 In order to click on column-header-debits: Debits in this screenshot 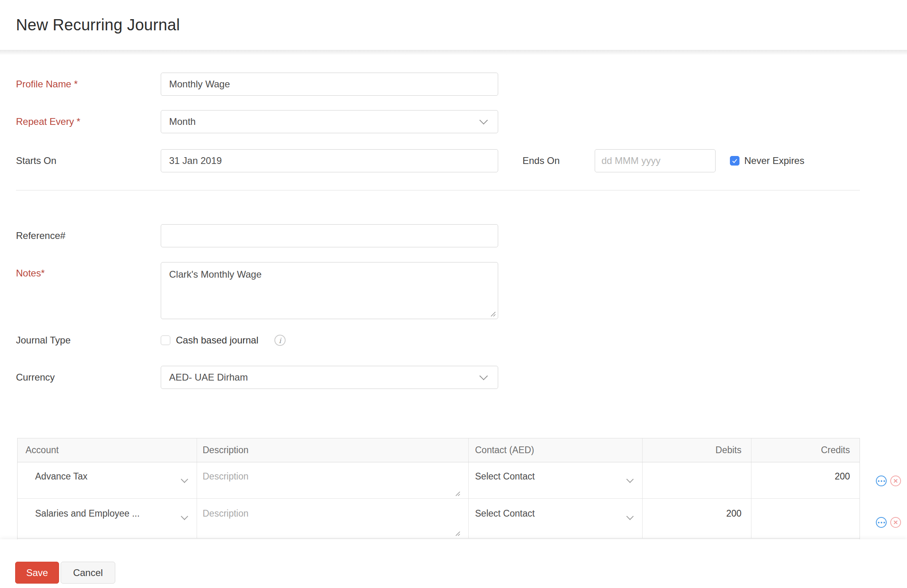, I will do `click(697, 450)`.